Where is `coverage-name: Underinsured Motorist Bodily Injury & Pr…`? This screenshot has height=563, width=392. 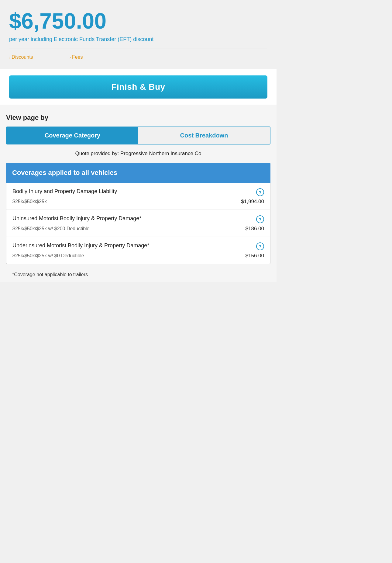 coverage-name: Underinsured Motorist Bodily Injury & Pr… is located at coordinates (133, 246).